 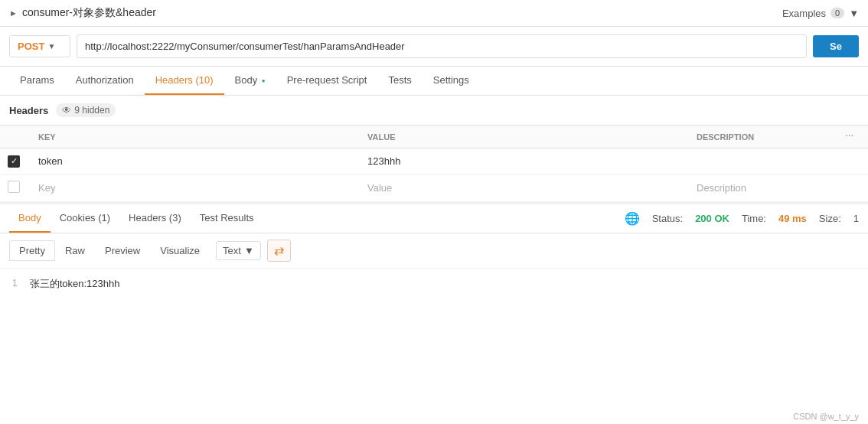 I want to click on col-header-description: DESCRIPTION, so click(x=763, y=137).